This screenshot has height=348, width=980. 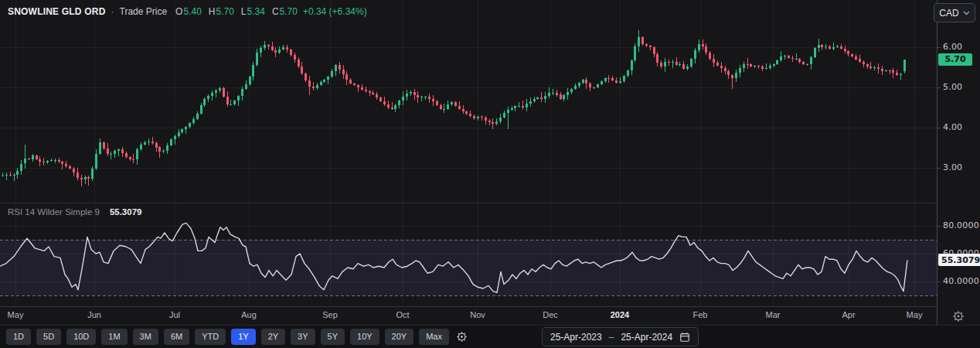 I want to click on time-axis-label: Sep, so click(x=330, y=315).